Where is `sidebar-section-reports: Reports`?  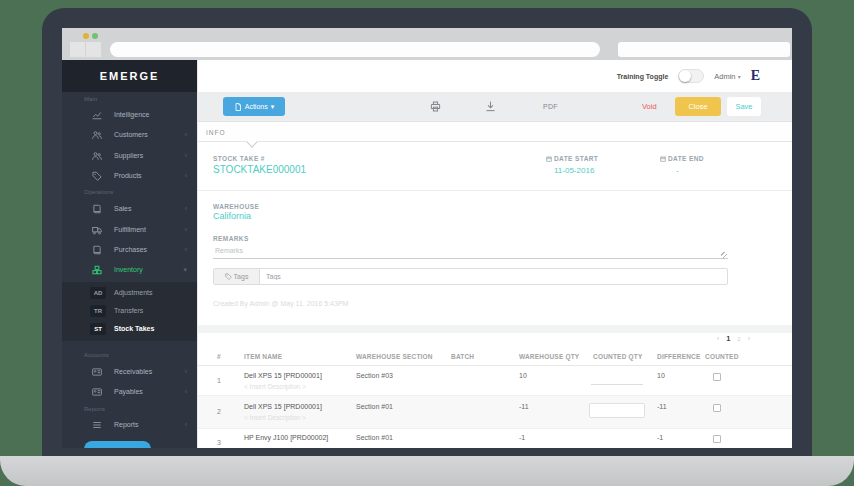 sidebar-section-reports: Reports is located at coordinates (94, 409).